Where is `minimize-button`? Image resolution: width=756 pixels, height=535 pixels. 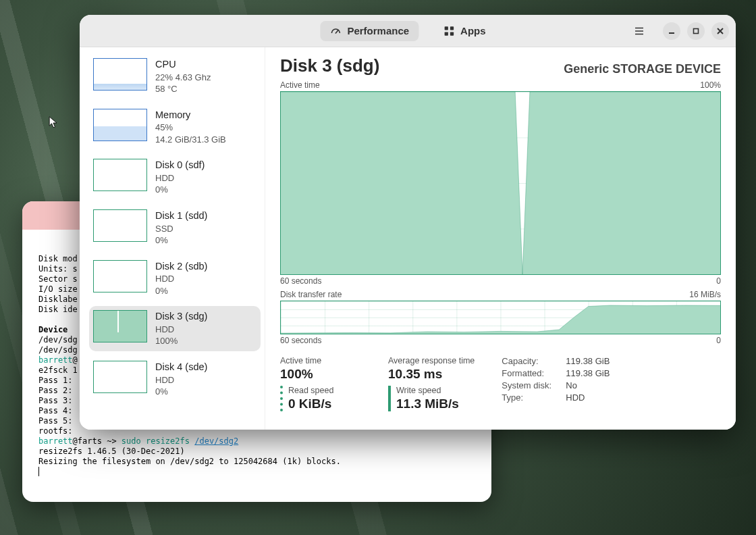
minimize-button is located at coordinates (672, 31).